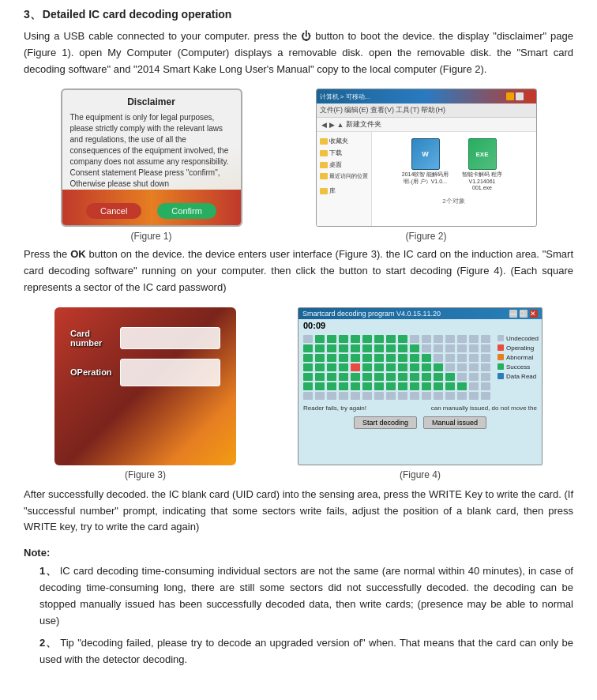 The width and height of the screenshot is (597, 700). Describe the element at coordinates (454, 164) in the screenshot. I see `explorer-files: W 2014软智 能解码用 明-(用 户）V1.0... EXE 智能卡解码 程…` at that location.